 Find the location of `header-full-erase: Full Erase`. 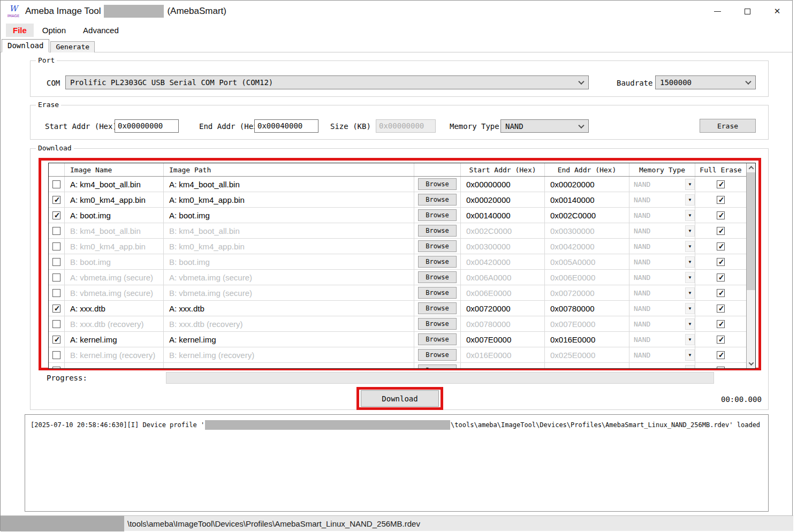

header-full-erase: Full Erase is located at coordinates (720, 170).